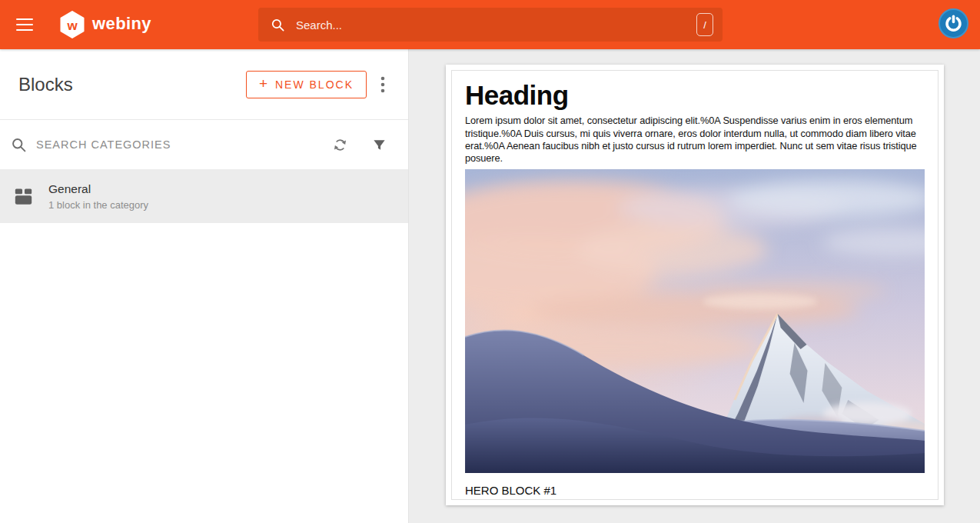 This screenshot has width=980, height=523. Describe the element at coordinates (204, 196) in the screenshot. I see `category-list: General 1 block in the category` at that location.